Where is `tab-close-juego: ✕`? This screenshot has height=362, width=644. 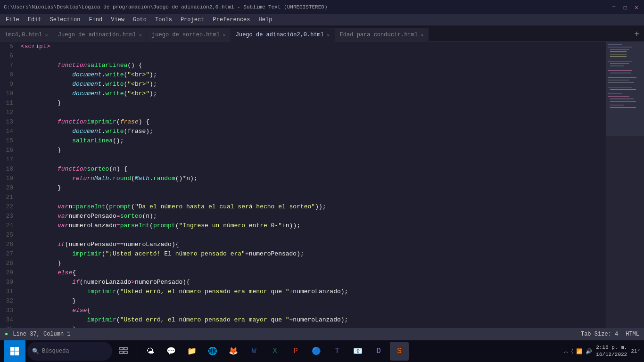 tab-close-juego: ✕ is located at coordinates (140, 35).